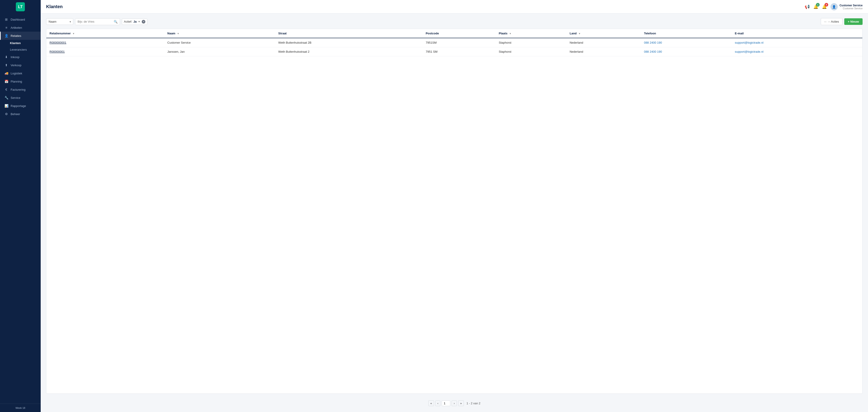  What do you see at coordinates (18, 50) in the screenshot?
I see `sidebar-subitem-label: Leveranciers` at bounding box center [18, 50].